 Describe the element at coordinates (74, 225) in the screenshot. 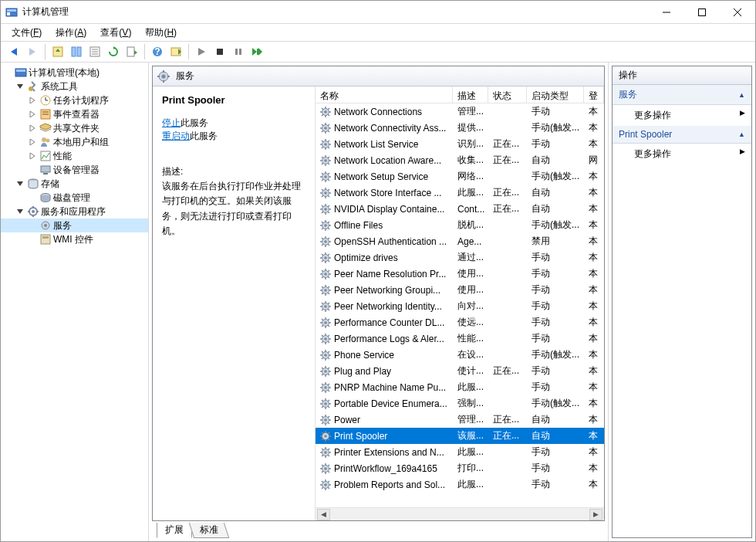

I see `tree-node: 服务` at that location.